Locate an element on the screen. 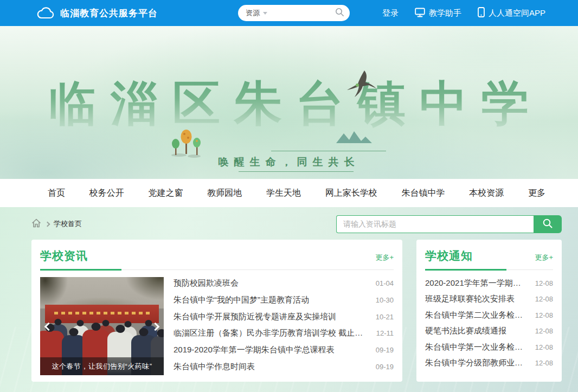 The height and width of the screenshot is (392, 578). nav-item: 首页 is located at coordinates (56, 193).